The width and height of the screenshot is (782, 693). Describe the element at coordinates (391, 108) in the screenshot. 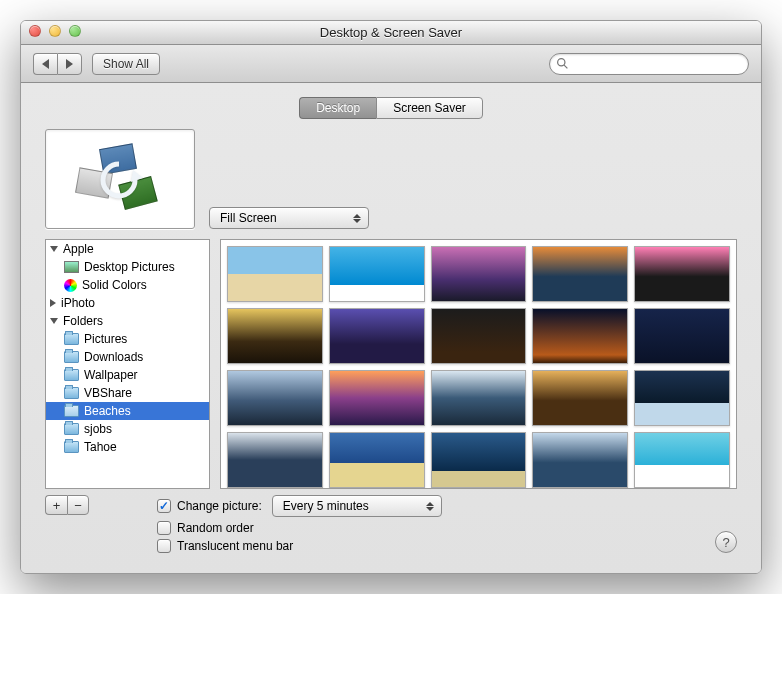

I see `tab-group: Desktop Screen Saver` at that location.